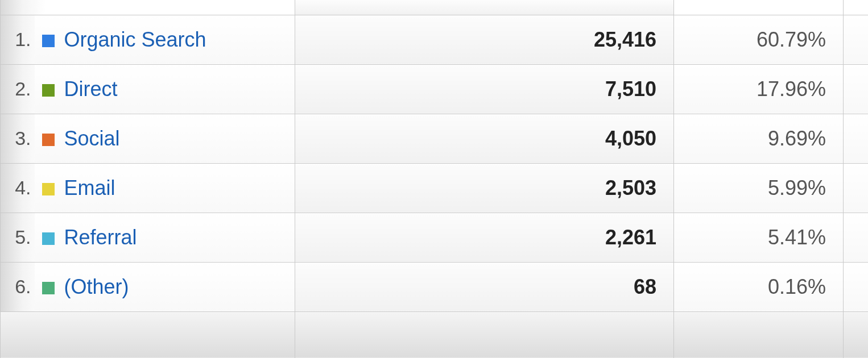 The width and height of the screenshot is (868, 358). Describe the element at coordinates (485, 40) in the screenshot. I see `sessions-value: 25,416` at that location.